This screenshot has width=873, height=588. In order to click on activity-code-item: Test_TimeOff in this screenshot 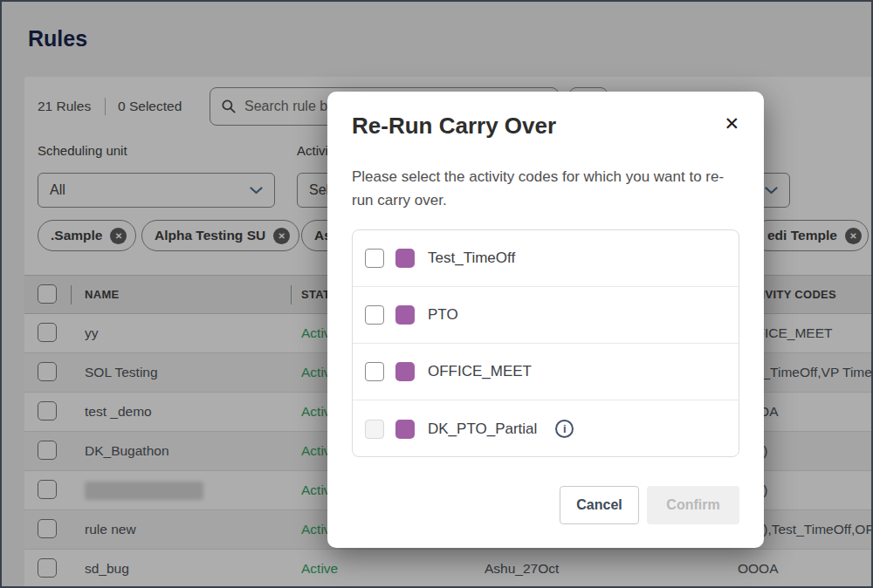, I will do `click(546, 258)`.